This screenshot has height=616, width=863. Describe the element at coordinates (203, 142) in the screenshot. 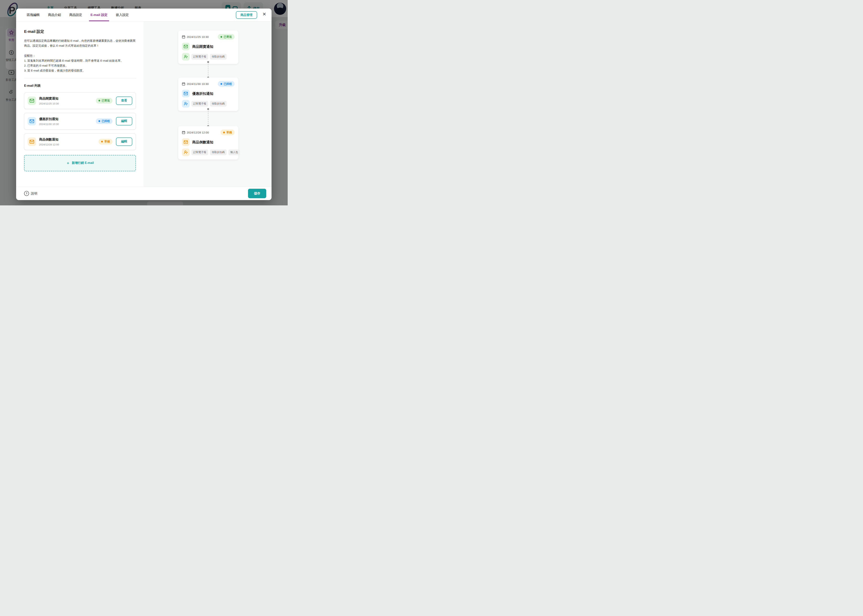

I see `timeline-title: 商品倒數通知` at that location.